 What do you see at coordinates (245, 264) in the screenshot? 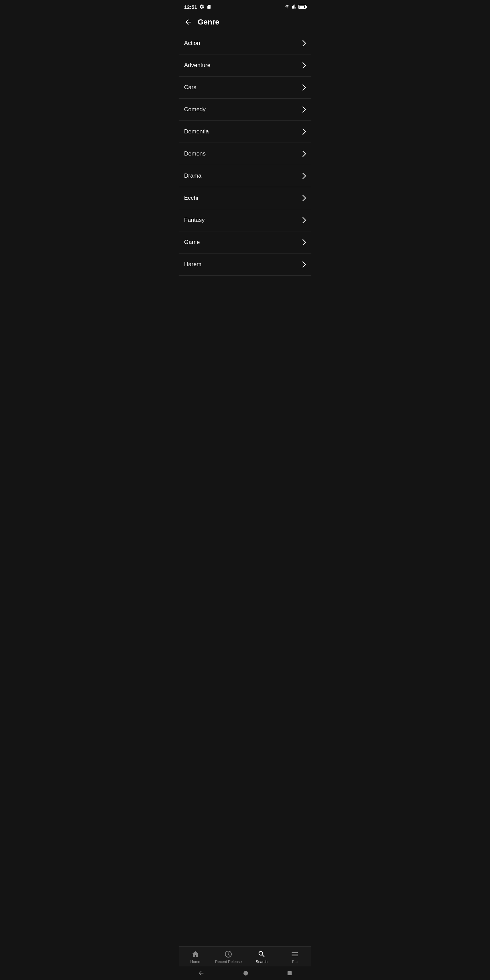
I see `genre-item-harem: Harem` at bounding box center [245, 264].